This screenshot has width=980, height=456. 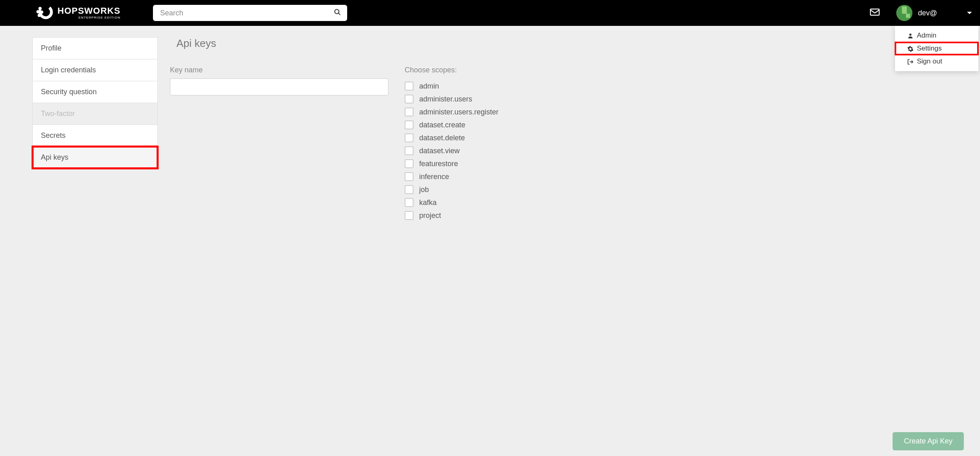 I want to click on scope-label: featurestore, so click(x=439, y=164).